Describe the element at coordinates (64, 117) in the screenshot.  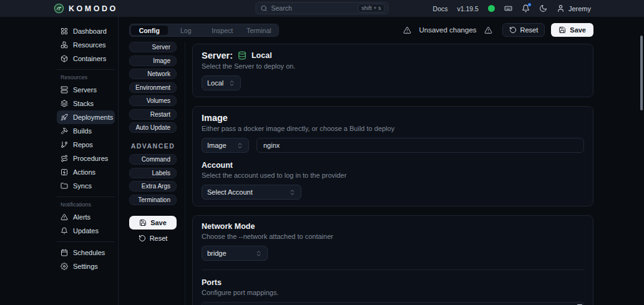
I see `rocket-icon` at that location.